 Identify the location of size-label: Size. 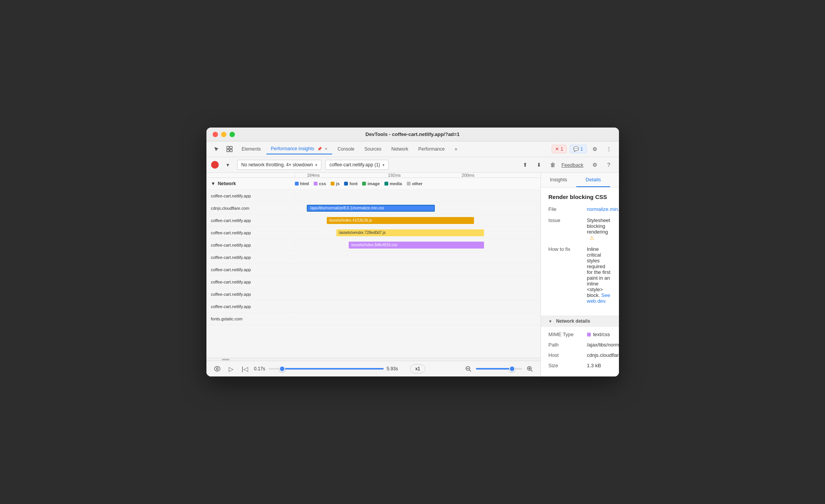
(568, 366).